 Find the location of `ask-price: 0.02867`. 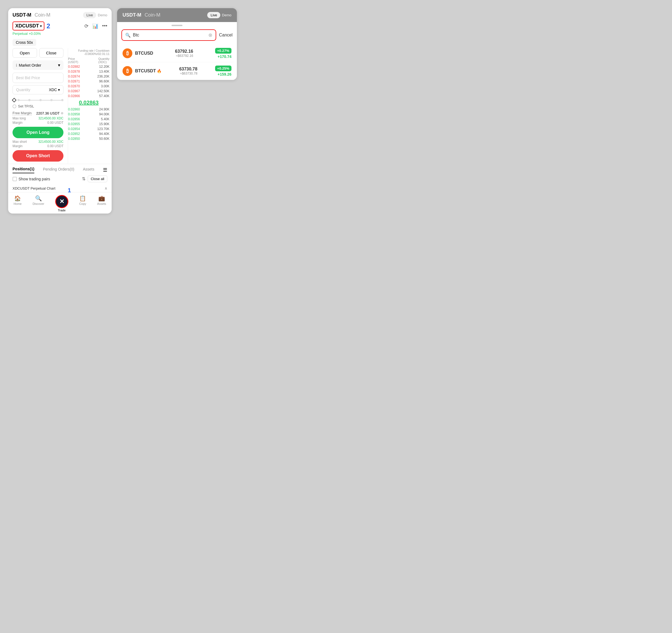

ask-price: 0.02867 is located at coordinates (74, 91).